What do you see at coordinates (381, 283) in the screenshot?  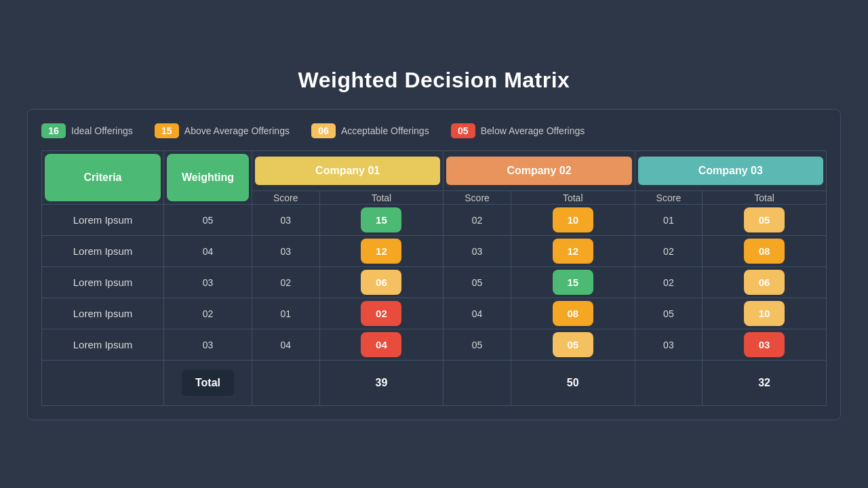 I see `c01-total-cell: 06` at bounding box center [381, 283].